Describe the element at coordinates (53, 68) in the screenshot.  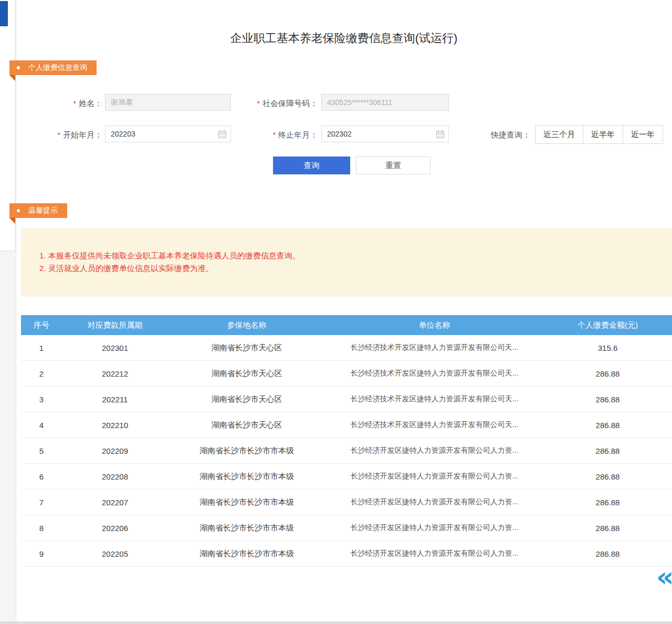
I see `section-badge-query: 个人缴费信息查询` at that location.